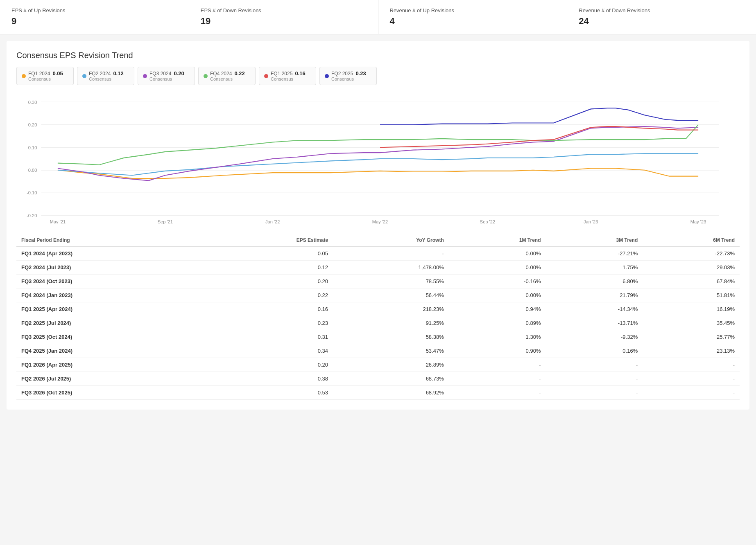  I want to click on cell-yoy: 91.25%, so click(391, 323).